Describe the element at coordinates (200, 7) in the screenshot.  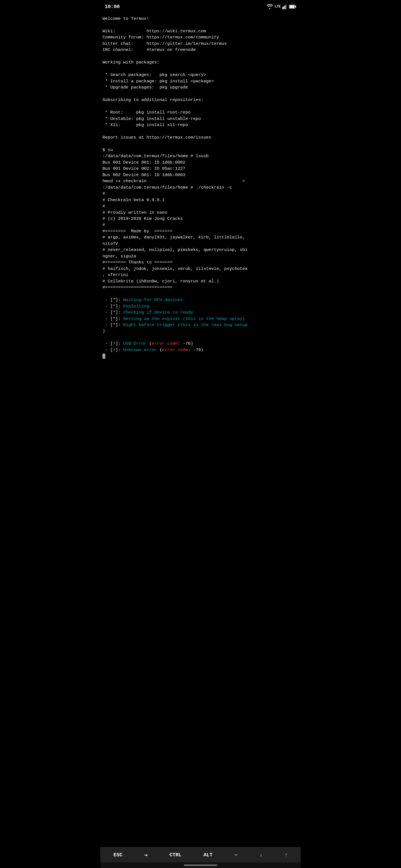
I see `status-bar: 10:00 LTE` at that location.